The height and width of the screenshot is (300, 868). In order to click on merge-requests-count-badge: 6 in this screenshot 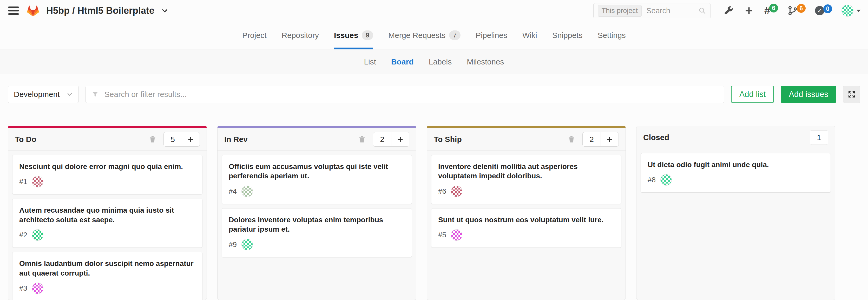, I will do `click(801, 8)`.